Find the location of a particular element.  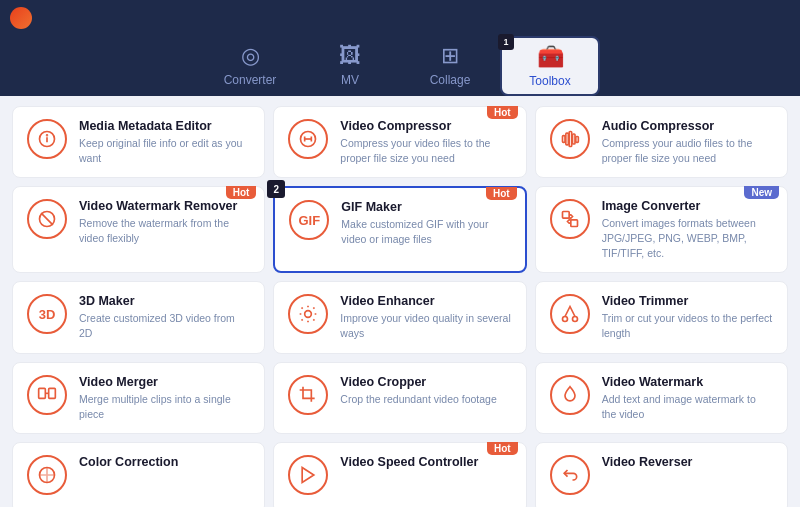

tool-card-audio-compressor: Audio Compressor Compress your audio fil… is located at coordinates (662, 142).